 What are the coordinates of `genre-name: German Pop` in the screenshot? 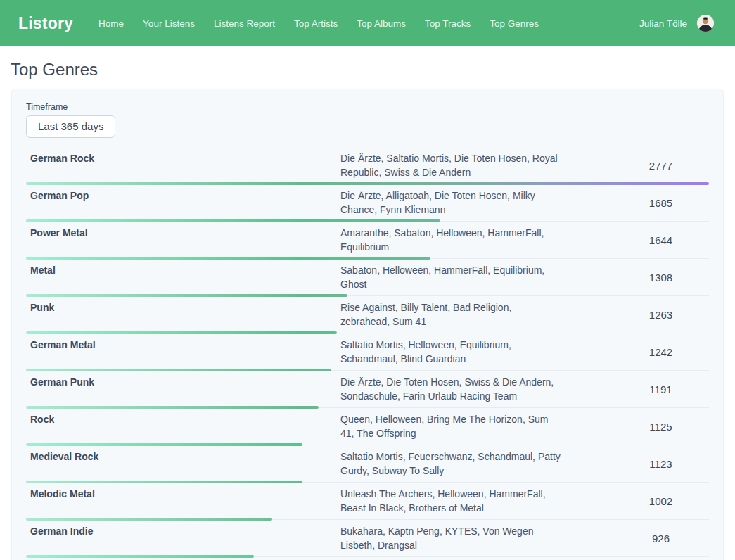 It's located at (183, 203).